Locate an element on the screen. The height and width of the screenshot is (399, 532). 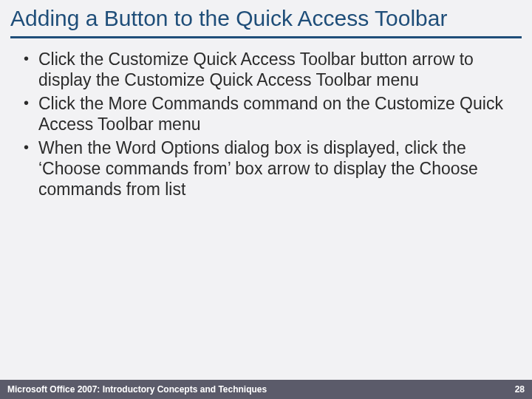
footer-bar: Microsoft Office 2007: Introductory Conc… is located at coordinates (266, 389).